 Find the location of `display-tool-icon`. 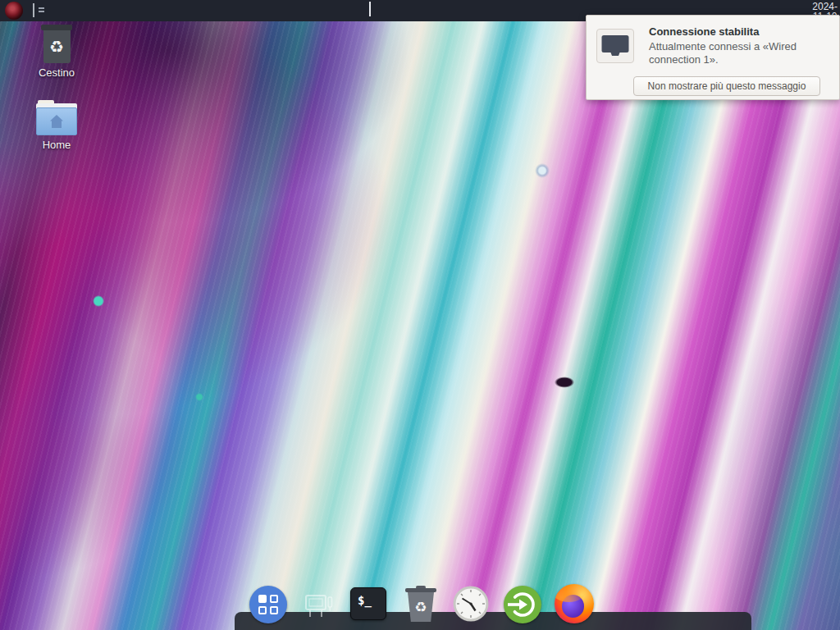

display-tool-icon is located at coordinates (318, 605).